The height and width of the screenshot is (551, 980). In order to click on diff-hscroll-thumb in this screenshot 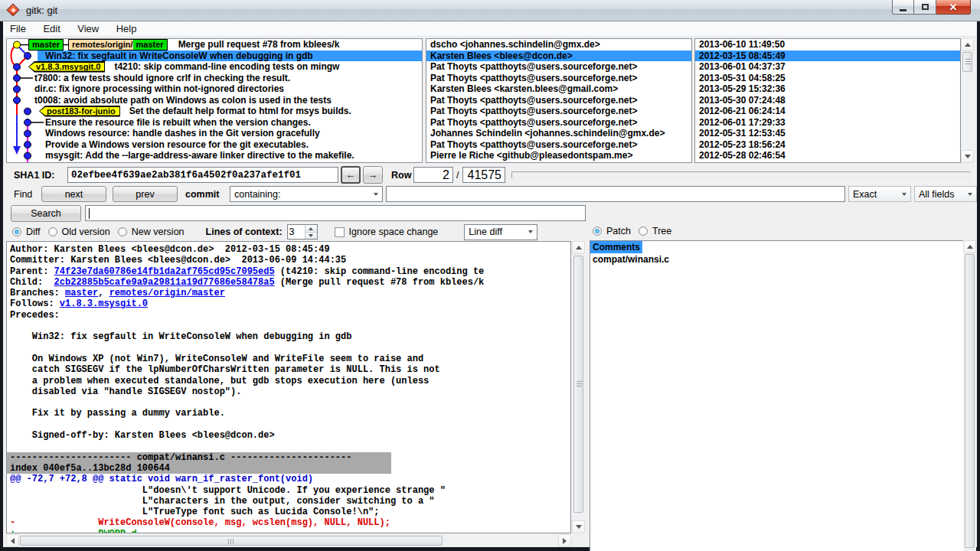, I will do `click(231, 540)`.